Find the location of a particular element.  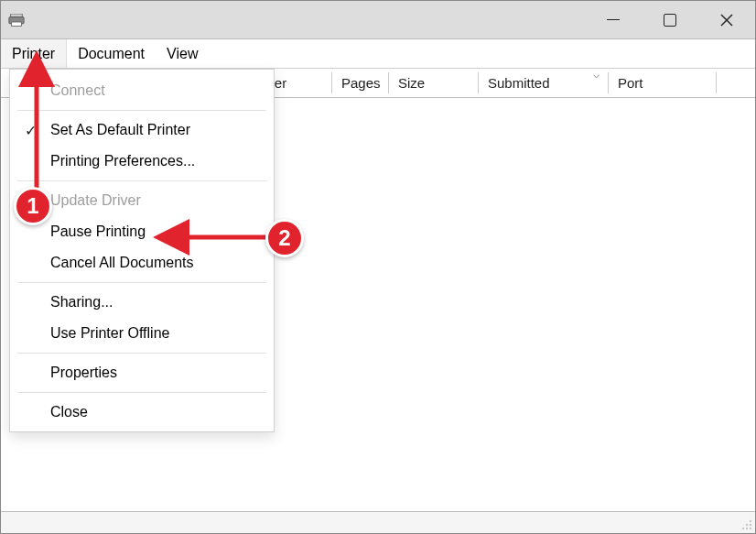

menu-item-use-offline: Use Printer Offline is located at coordinates (142, 333).